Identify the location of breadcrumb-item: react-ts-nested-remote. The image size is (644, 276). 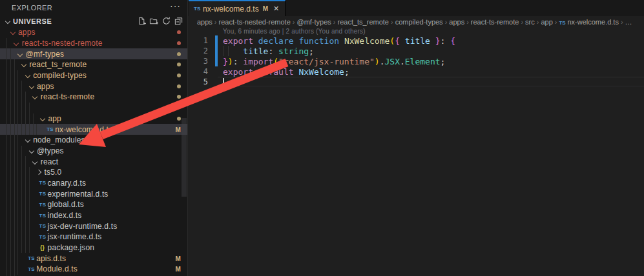
(254, 22).